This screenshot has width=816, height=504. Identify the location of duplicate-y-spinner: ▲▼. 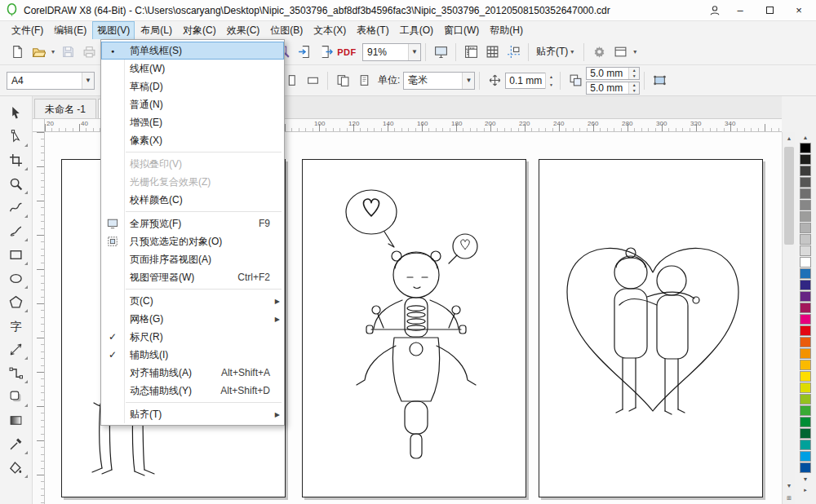
(633, 88).